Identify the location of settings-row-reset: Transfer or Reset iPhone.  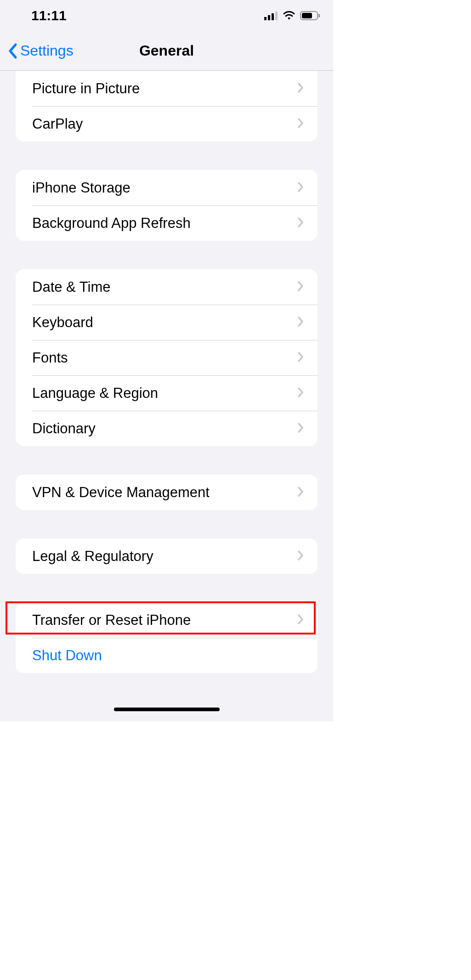
(166, 620).